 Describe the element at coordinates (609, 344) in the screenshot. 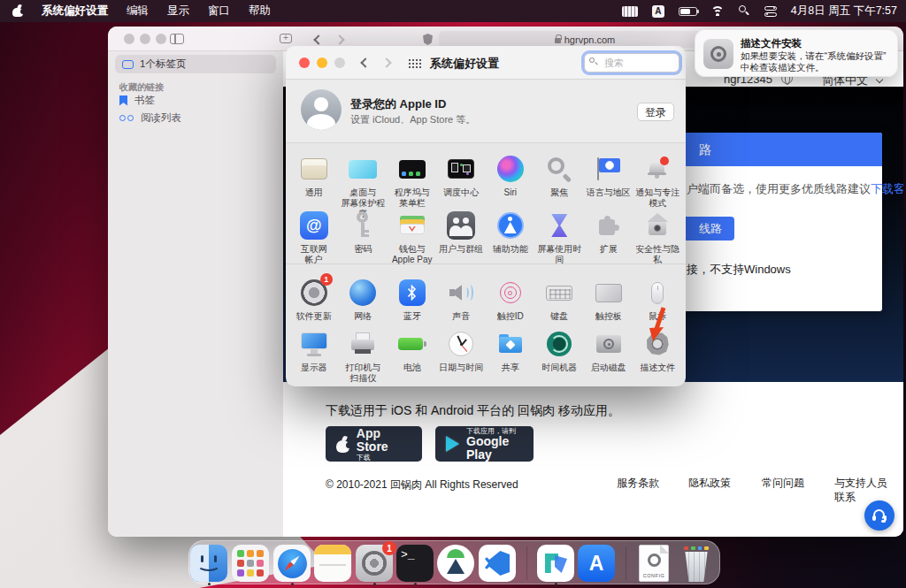

I see `disk-icon` at that location.